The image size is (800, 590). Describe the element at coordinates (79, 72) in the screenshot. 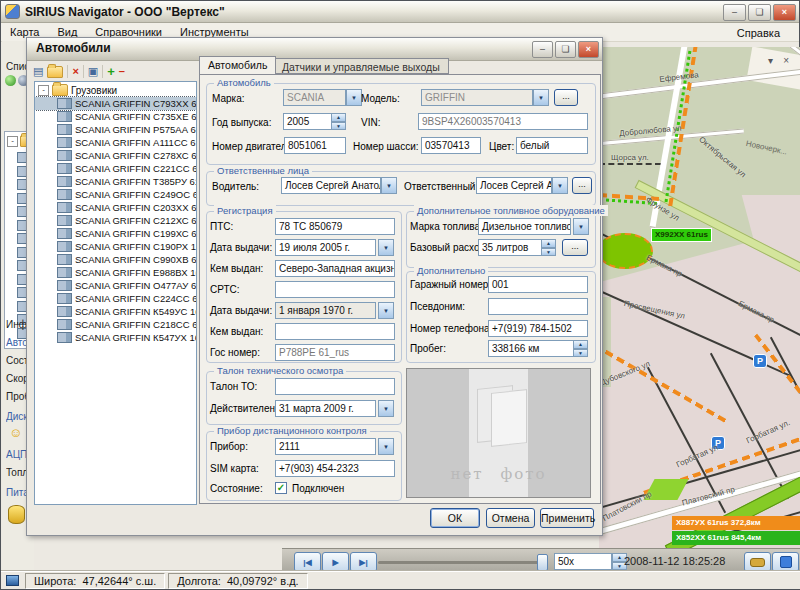

I see `dialog-toolbar: ▤ × ▣ + –` at that location.